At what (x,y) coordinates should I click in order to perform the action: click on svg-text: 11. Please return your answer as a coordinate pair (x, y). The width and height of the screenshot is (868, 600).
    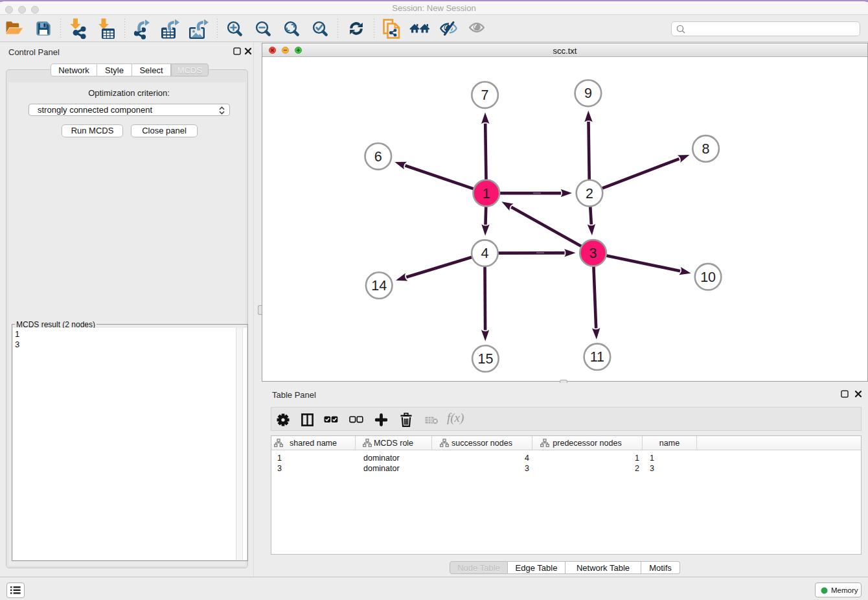
    Looking at the image, I should click on (597, 357).